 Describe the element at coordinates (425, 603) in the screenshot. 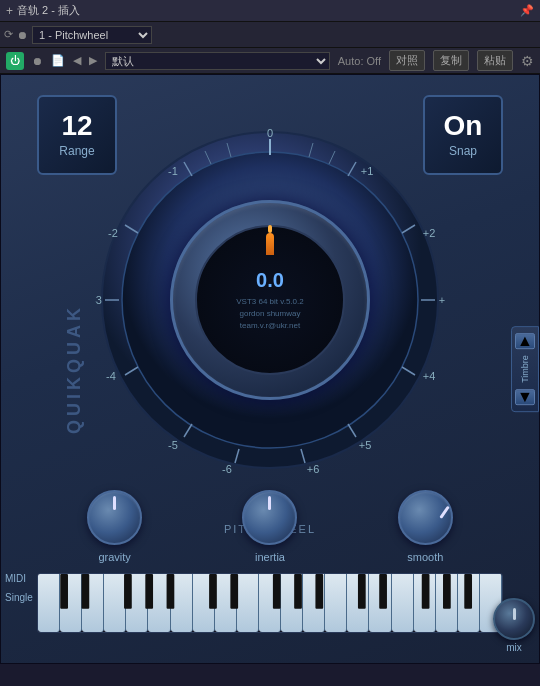

I see `piano-key-f3` at that location.